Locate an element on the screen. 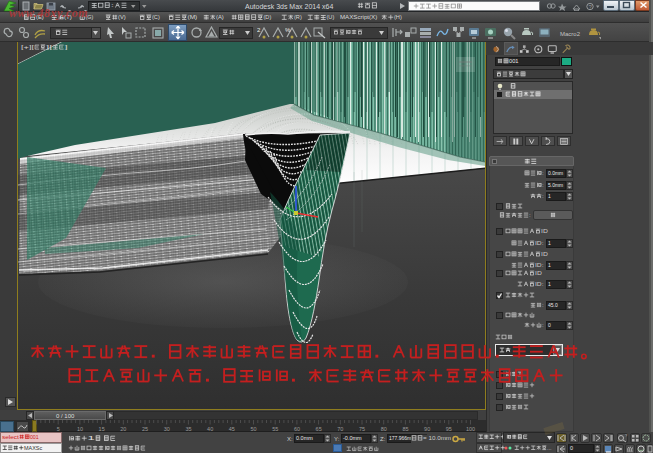 The image size is (653, 453). svg-text: 20 is located at coordinates (123, 429).